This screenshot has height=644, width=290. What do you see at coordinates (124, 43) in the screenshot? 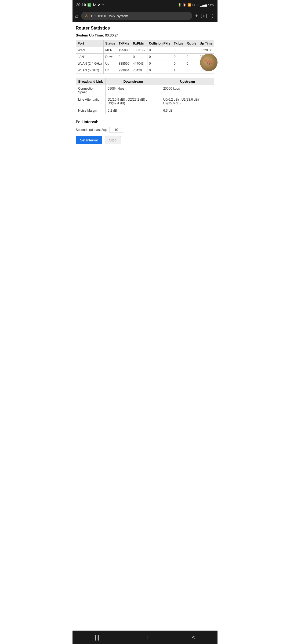
I see `col-txpkts: TxPkts` at bounding box center [124, 43].